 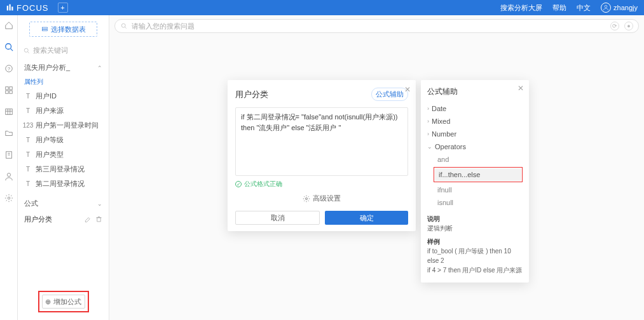 What do you see at coordinates (322, 156) in the screenshot?
I see `formula-modal: ✕ 用户分类 公式辅助 if 第二周登录情况= "false"and not(i…` at bounding box center [322, 156].